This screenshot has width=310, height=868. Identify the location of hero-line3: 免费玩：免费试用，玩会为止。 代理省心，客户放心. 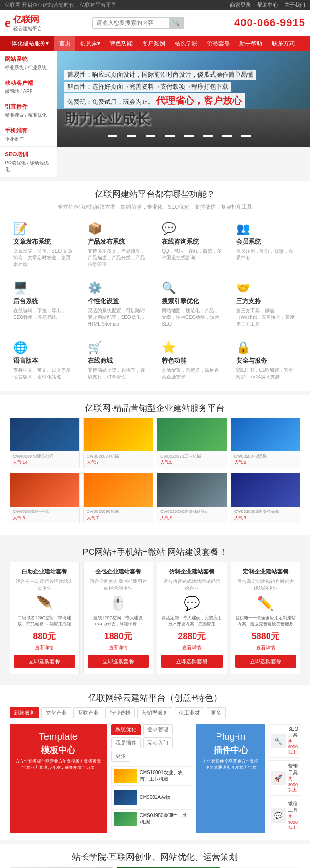
(155, 101).